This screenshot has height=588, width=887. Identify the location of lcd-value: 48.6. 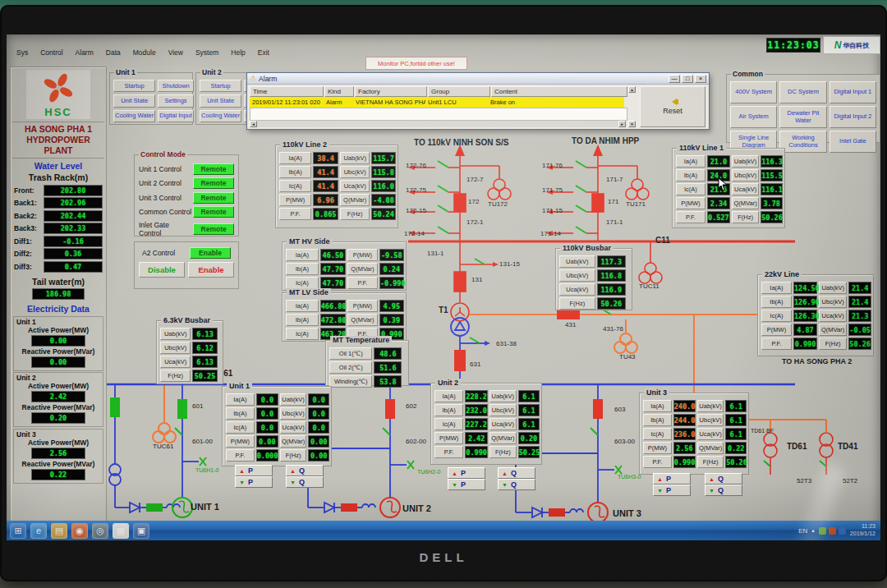
(388, 353).